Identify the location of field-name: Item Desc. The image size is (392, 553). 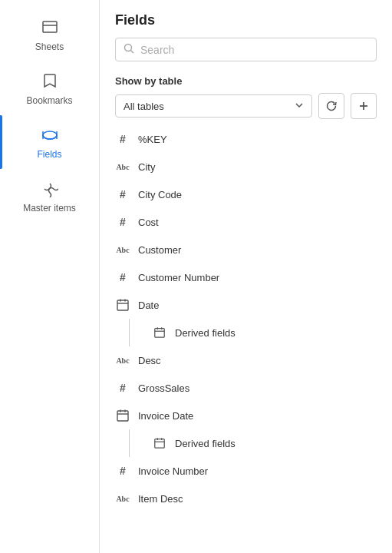
(161, 499).